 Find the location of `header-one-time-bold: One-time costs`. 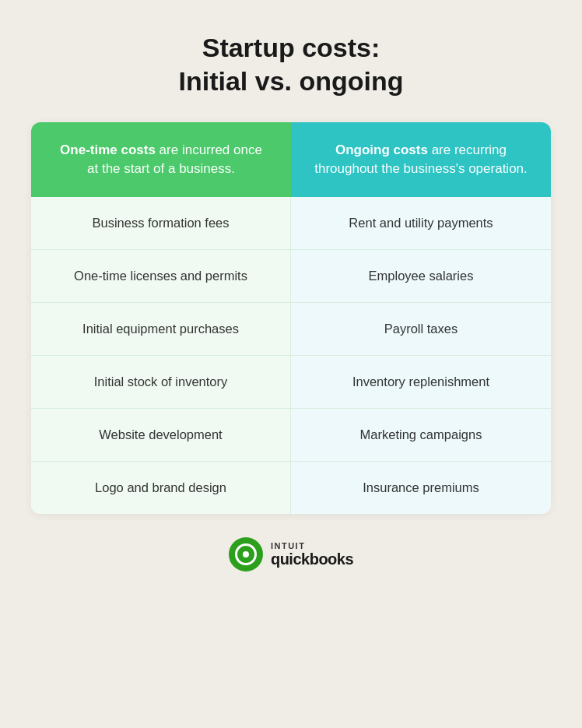

header-one-time-bold: One-time costs is located at coordinates (107, 149).